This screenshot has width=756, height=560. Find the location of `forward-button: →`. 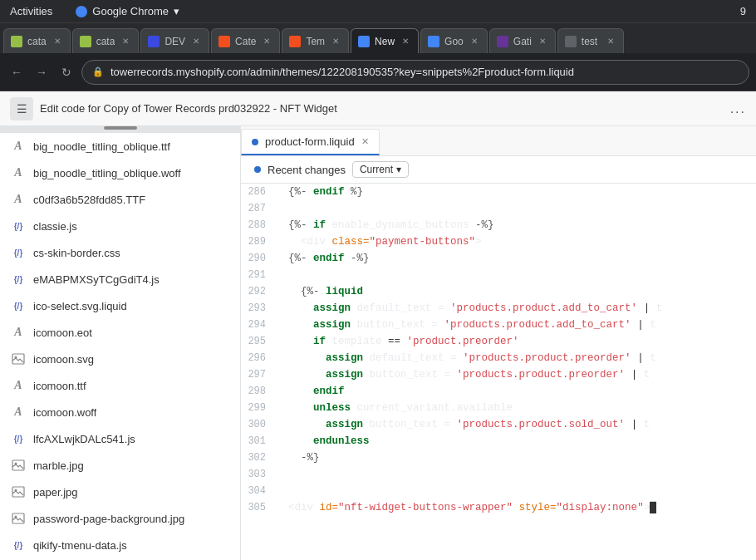

forward-button: → is located at coordinates (42, 72).